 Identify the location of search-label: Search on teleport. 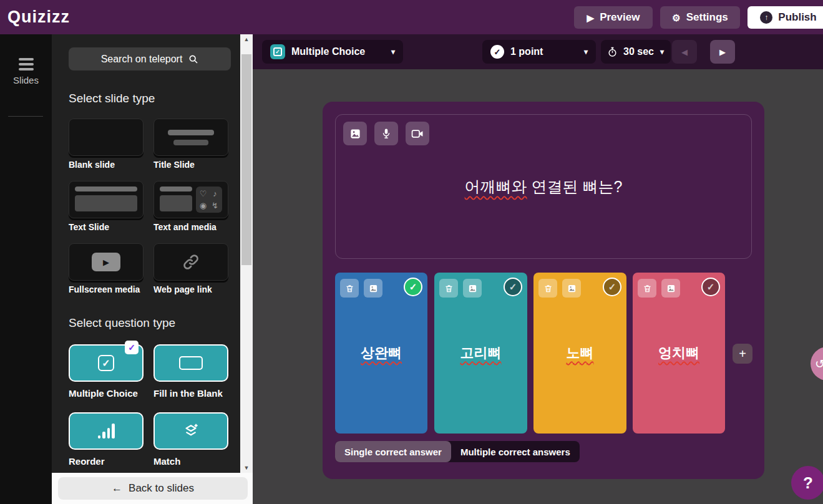
(142, 59).